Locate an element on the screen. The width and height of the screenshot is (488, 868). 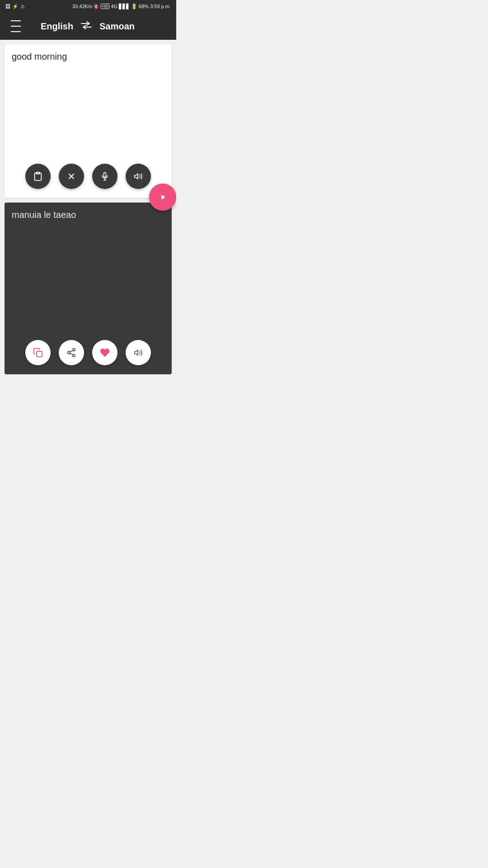
output-action-buttons is located at coordinates (88, 354).